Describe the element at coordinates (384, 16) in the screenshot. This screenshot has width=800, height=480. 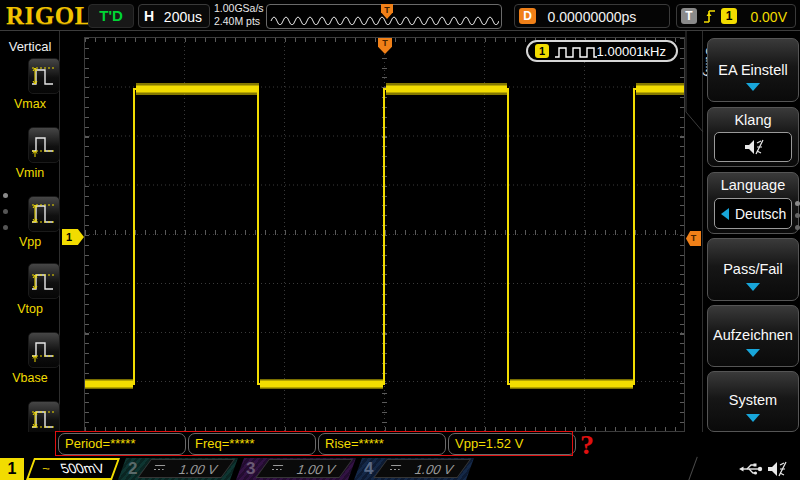
I see `waveform-position-preview: T` at that location.